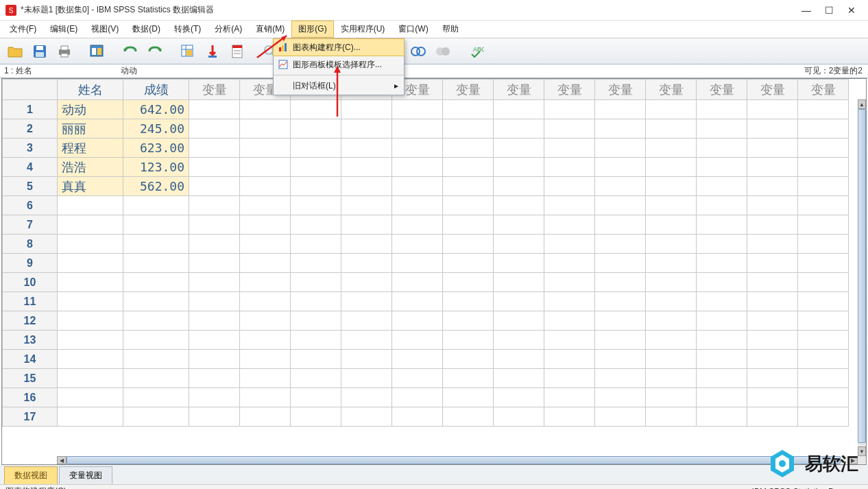  What do you see at coordinates (30, 379) in the screenshot?
I see `row-header: 15` at bounding box center [30, 379].